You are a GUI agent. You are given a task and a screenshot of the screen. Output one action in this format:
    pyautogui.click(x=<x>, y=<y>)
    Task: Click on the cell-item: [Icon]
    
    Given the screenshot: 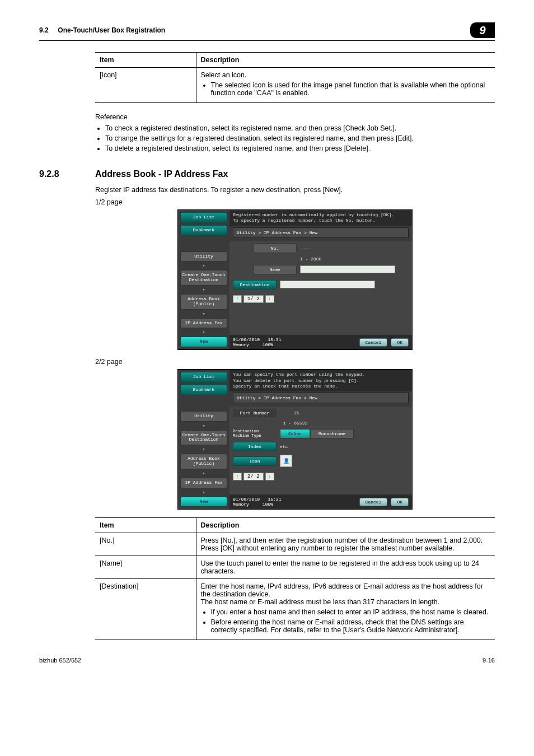 What is the action you would take?
    pyautogui.click(x=146, y=85)
    